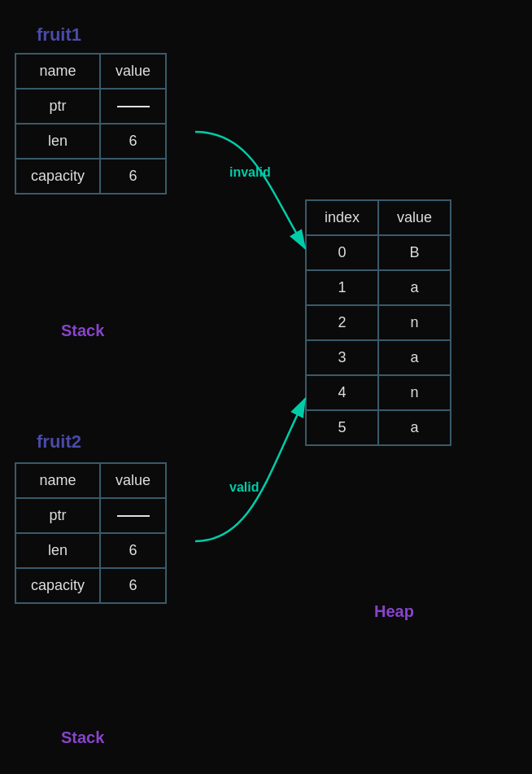  Describe the element at coordinates (133, 107) in the screenshot. I see `fruit1-ptr-line` at that location.